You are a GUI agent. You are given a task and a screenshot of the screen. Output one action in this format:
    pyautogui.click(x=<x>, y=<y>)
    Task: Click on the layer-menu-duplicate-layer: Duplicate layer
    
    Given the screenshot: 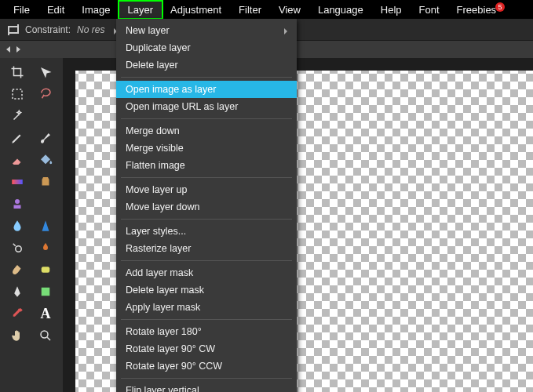 What is the action you would take?
    pyautogui.click(x=206, y=48)
    